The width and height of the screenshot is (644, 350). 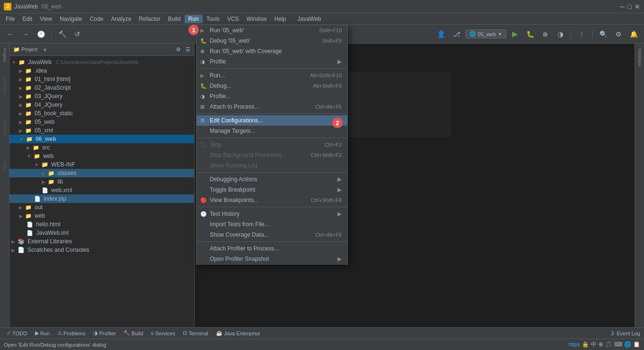 I want to click on menu-build: Build, so click(x=175, y=19).